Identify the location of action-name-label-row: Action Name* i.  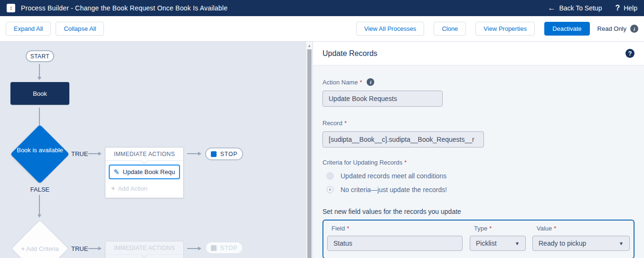
(479, 82).